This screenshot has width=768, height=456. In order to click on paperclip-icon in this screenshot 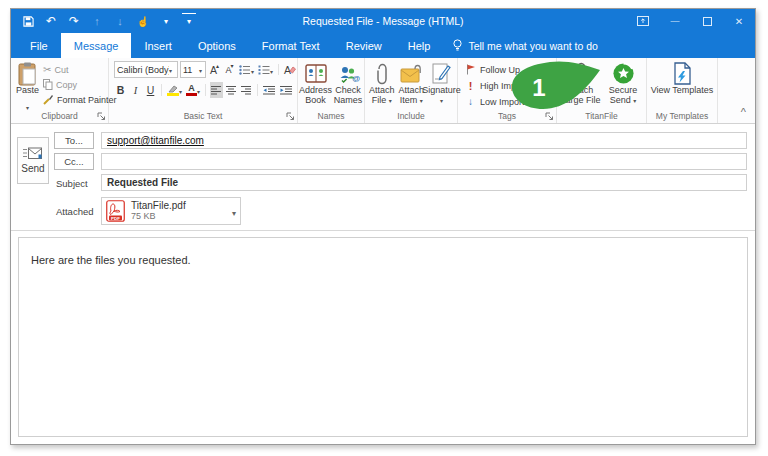, I will do `click(382, 74)`.